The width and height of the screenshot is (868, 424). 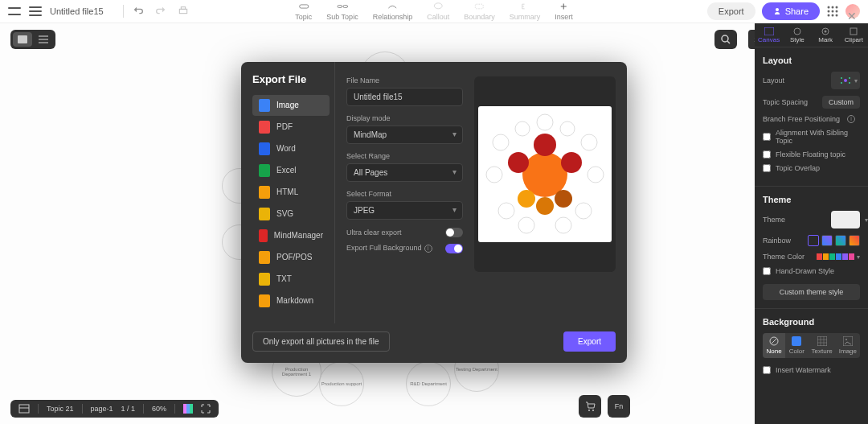 I want to click on format-html: HTML, so click(x=291, y=192).